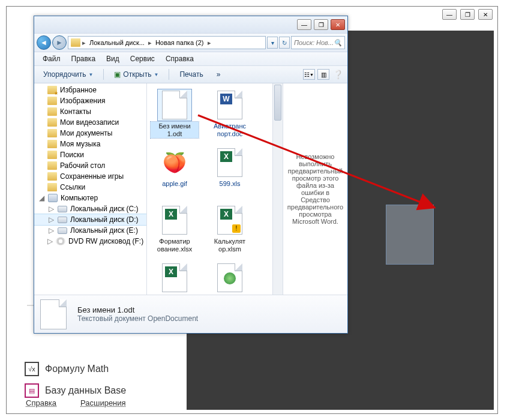  I want to click on file-item-xlsx: Форматир ование.xlsx, so click(175, 230).